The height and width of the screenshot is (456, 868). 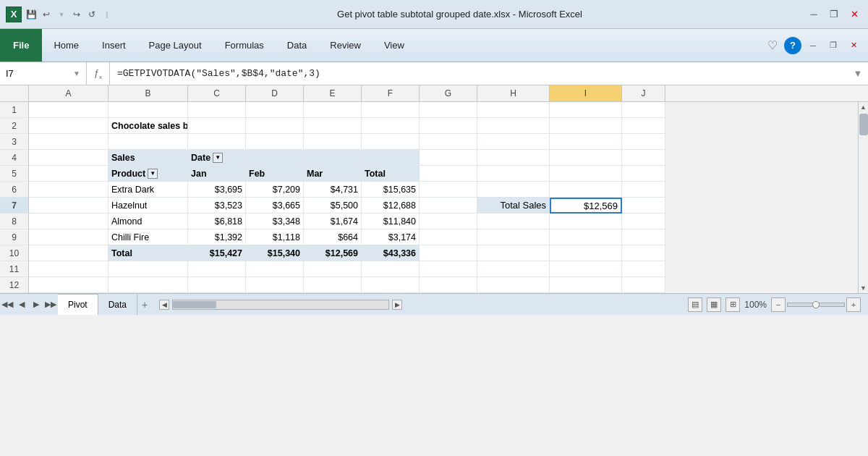 I want to click on zoom-out-button: −, so click(x=778, y=305).